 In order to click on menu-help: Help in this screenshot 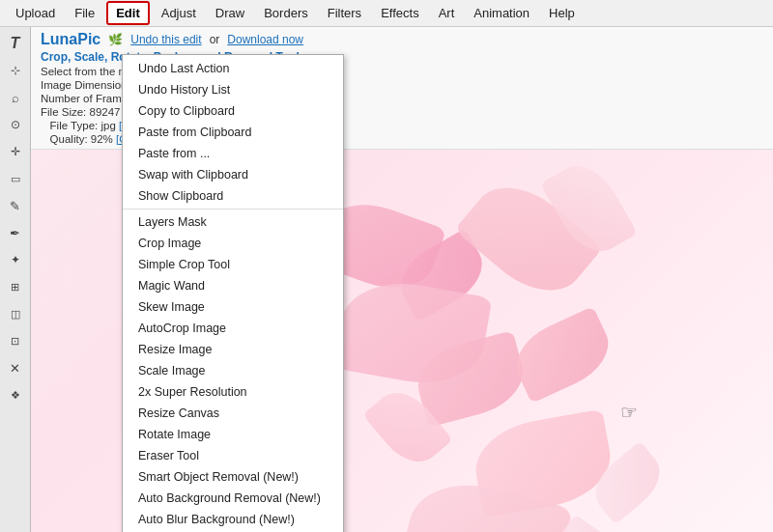, I will do `click(562, 14)`.